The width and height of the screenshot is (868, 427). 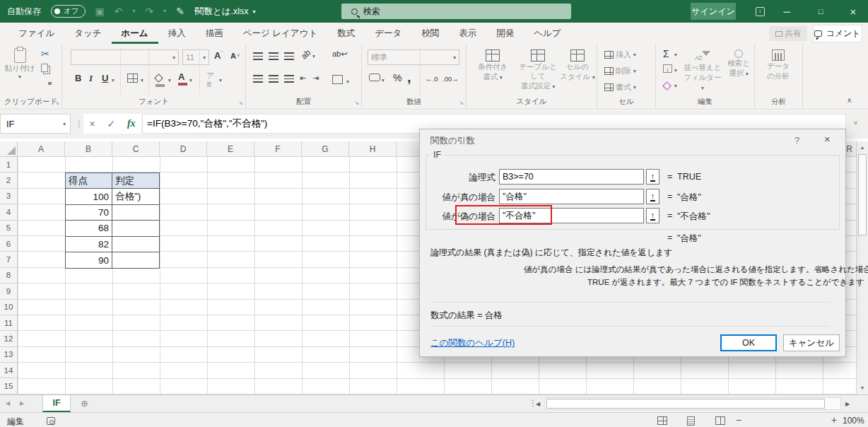 I want to click on tab-home: ホーム, so click(x=135, y=33).